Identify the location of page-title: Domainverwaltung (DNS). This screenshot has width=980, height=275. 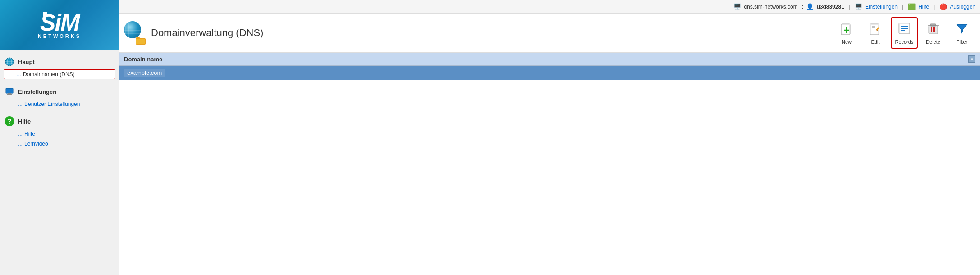
(207, 33).